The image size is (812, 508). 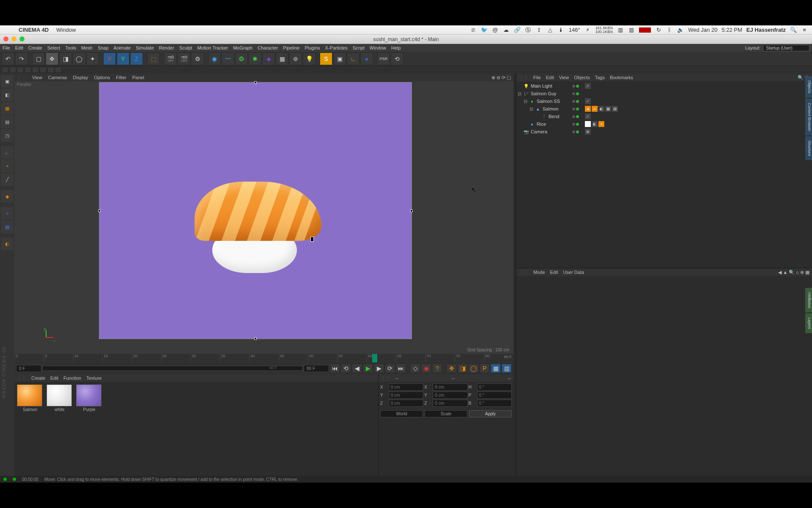 I want to click on zoom-button, so click(x=22, y=39).